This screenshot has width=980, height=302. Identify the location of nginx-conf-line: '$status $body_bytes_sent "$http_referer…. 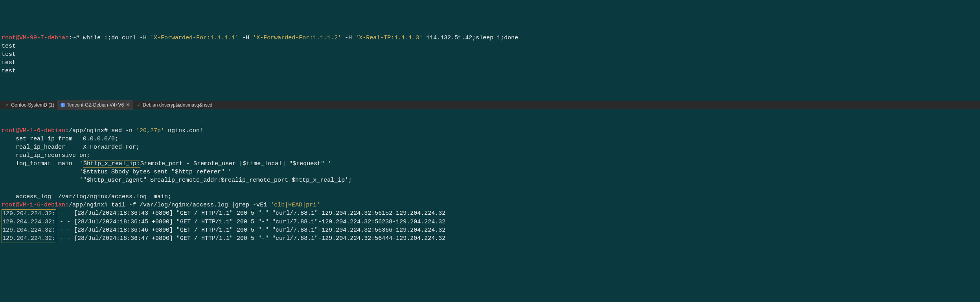
(116, 172).